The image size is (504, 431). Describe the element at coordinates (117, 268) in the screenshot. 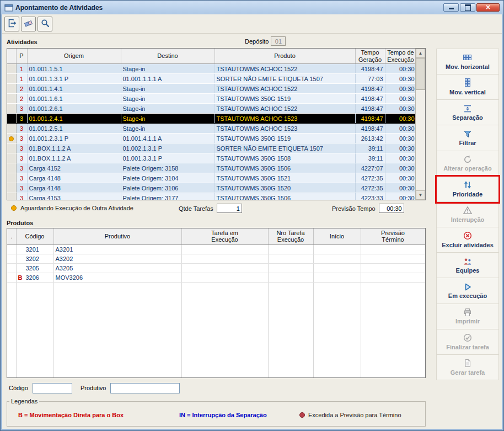

I see `produtivo-cell: A3205` at that location.